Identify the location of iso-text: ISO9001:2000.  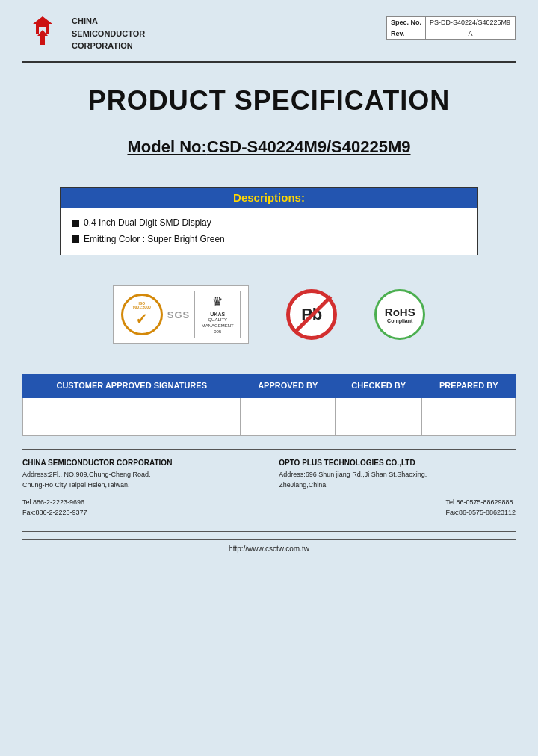
(142, 306).